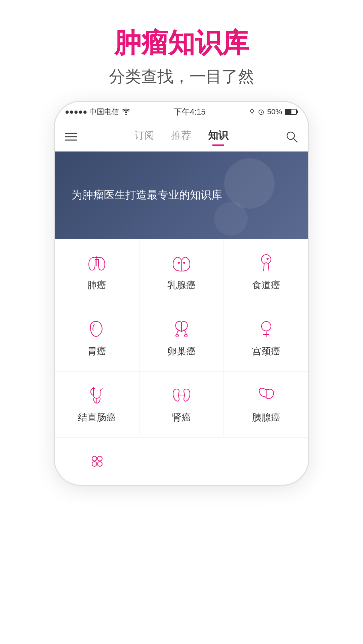 The height and width of the screenshot is (644, 363). Describe the element at coordinates (266, 263) in the screenshot. I see `esophagus-icon` at that location.